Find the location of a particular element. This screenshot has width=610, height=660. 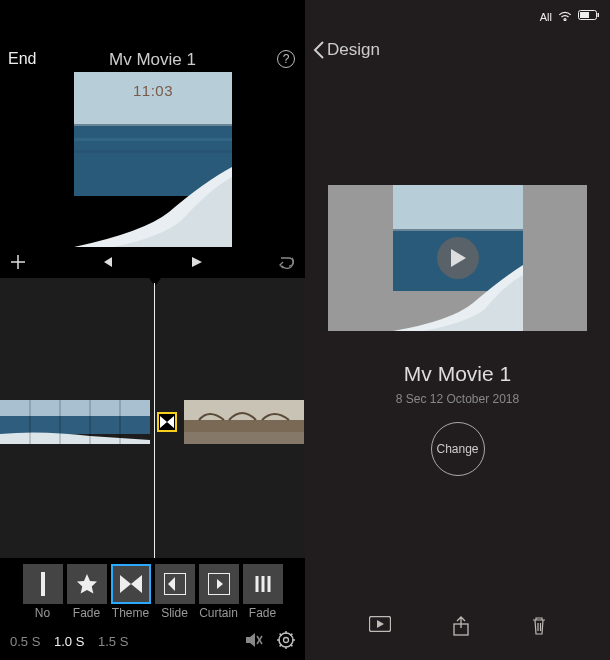

project-title: Mv Movie 1 is located at coordinates (458, 374).